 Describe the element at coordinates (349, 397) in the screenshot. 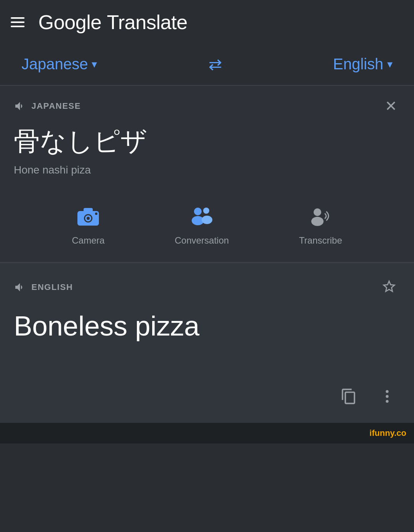

I see `copy-button` at that location.